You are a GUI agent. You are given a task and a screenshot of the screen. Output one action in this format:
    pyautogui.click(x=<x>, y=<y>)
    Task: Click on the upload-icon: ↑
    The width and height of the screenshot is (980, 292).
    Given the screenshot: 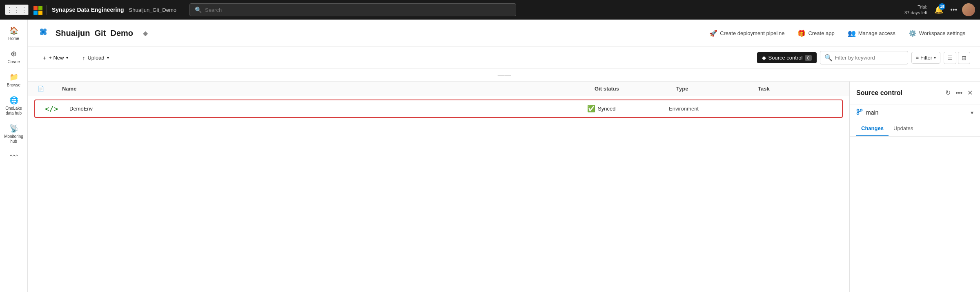 What is the action you would take?
    pyautogui.click(x=83, y=58)
    